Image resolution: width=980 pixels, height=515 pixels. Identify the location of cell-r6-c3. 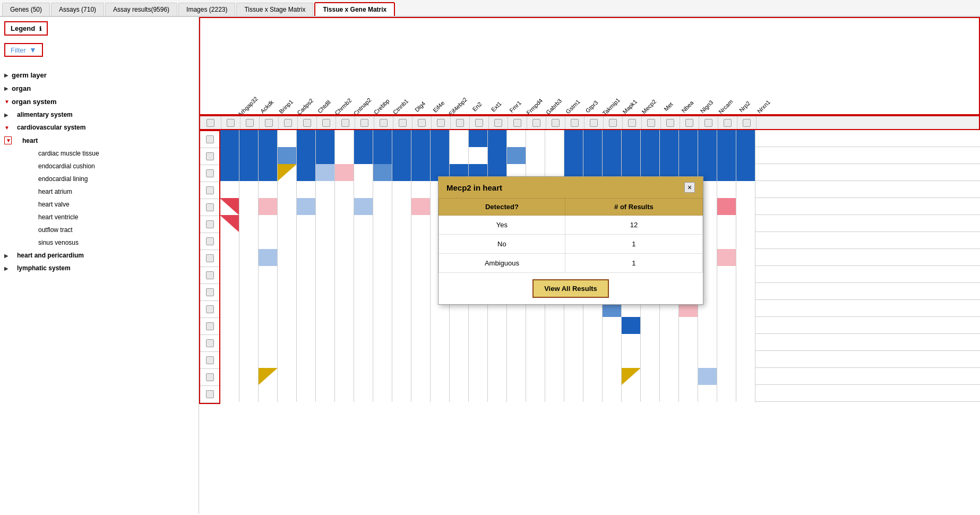
(268, 224).